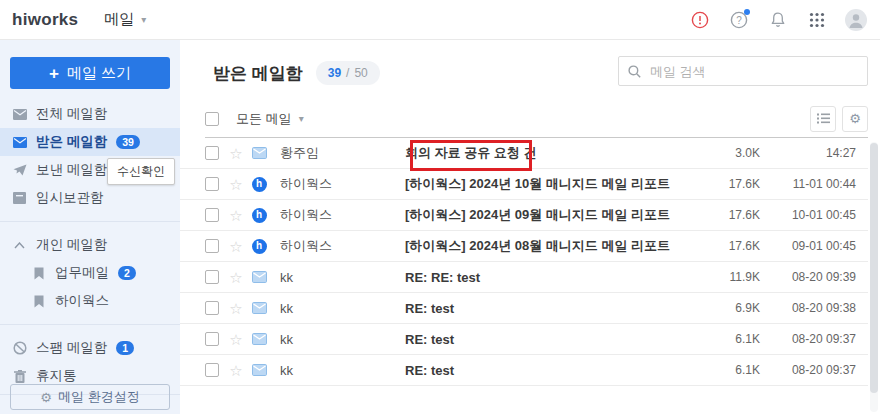  What do you see at coordinates (82, 273) in the screenshot?
I see `sidebar-item-label: 업무메일` at bounding box center [82, 273].